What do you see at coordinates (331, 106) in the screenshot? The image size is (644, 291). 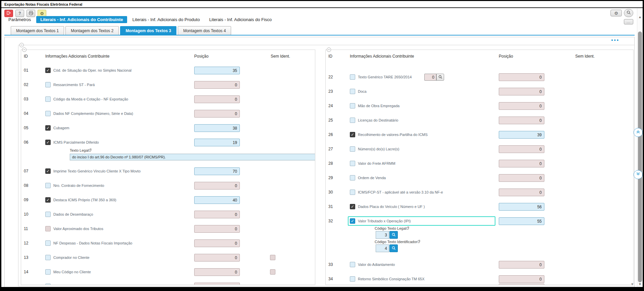 I see `row-id: 24` at bounding box center [331, 106].